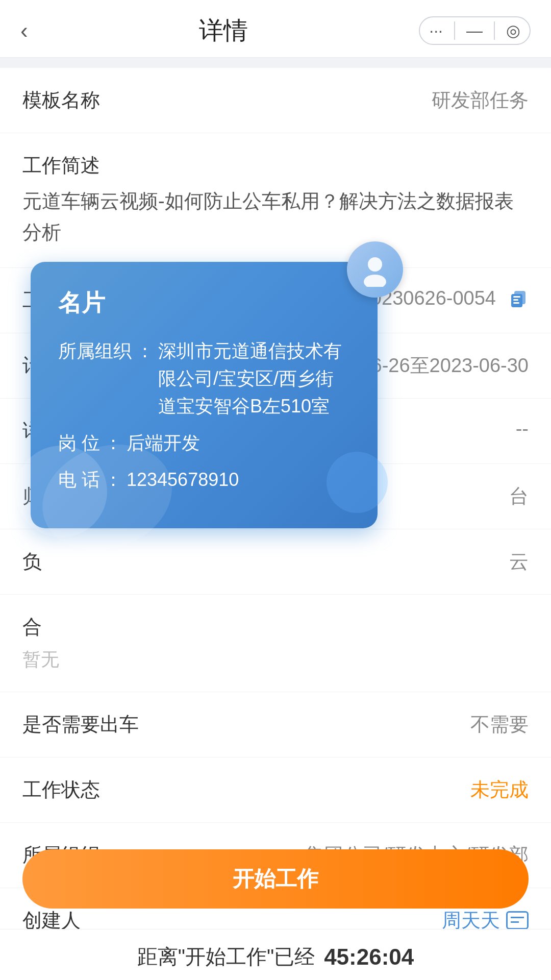 Image resolution: width=551 pixels, height=980 pixels. What do you see at coordinates (519, 561) in the screenshot?
I see `responsible-value: 云` at bounding box center [519, 561].